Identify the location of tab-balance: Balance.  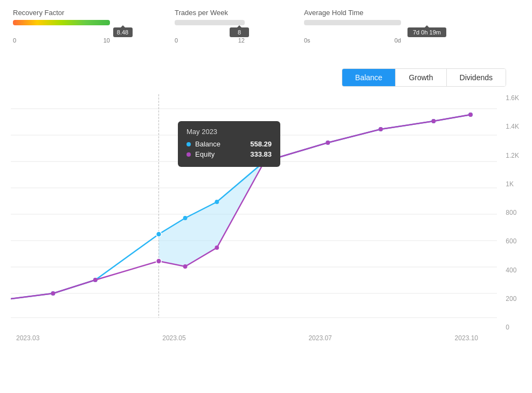
(369, 78).